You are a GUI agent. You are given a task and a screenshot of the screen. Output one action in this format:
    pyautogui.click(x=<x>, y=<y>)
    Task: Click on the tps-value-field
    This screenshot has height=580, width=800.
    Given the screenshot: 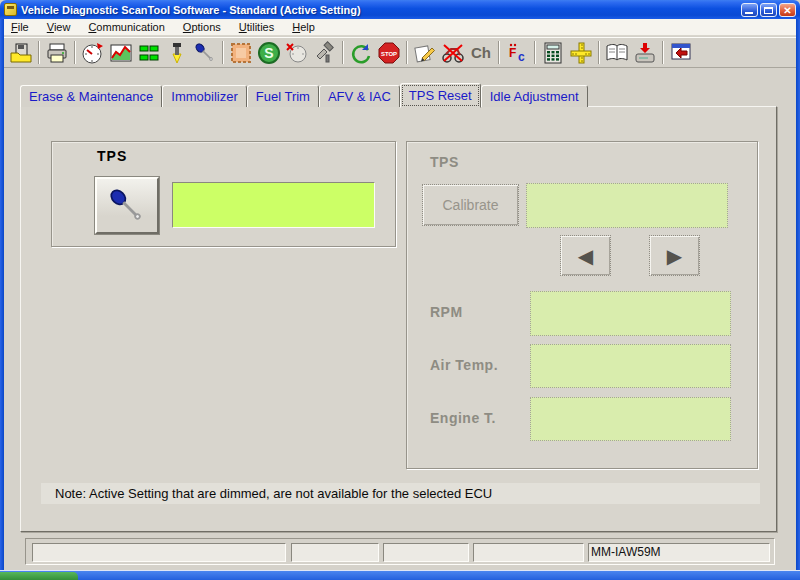 What is the action you would take?
    pyautogui.click(x=274, y=205)
    